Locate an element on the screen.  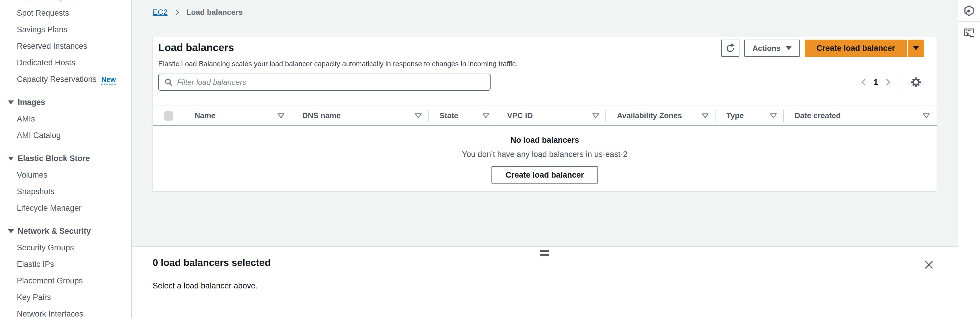
sidebar-item-lifecycle-manager: Lifecycle Manager is located at coordinates (65, 208).